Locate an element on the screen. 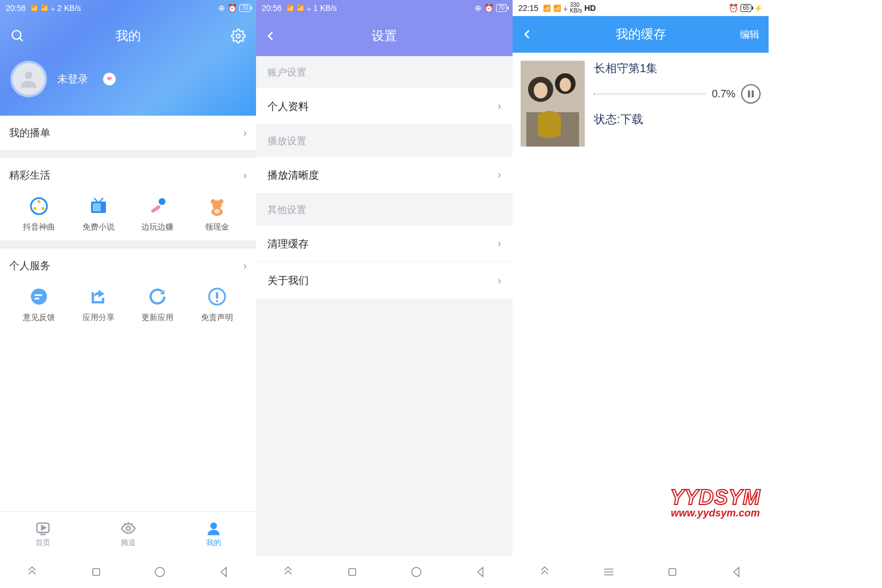  divider is located at coordinates (128, 244).